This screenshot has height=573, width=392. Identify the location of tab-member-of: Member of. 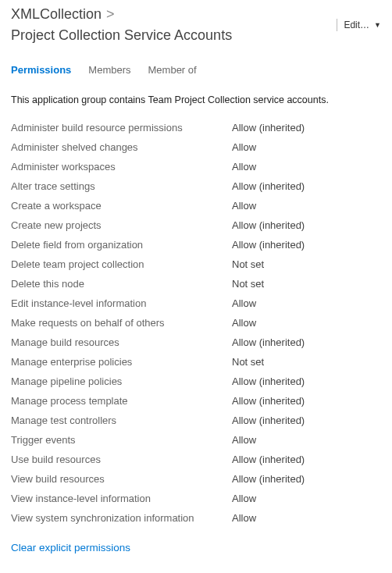
(173, 70).